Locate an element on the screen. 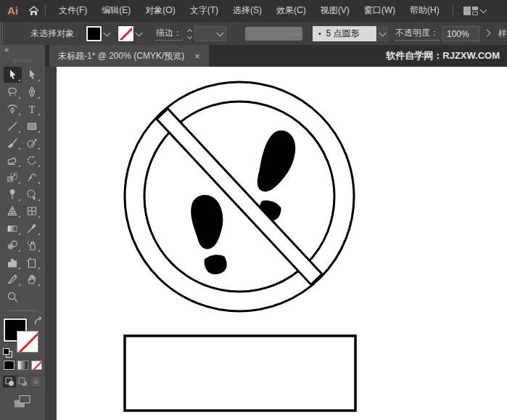 The width and height of the screenshot is (507, 420). rectangle-tool is located at coordinates (32, 126).